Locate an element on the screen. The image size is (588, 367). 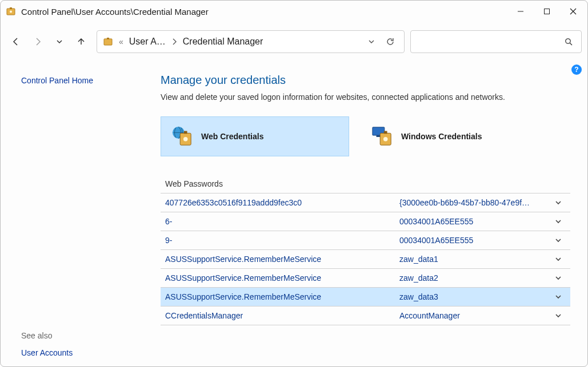
breadcrumb-segment: User A… is located at coordinates (147, 42).